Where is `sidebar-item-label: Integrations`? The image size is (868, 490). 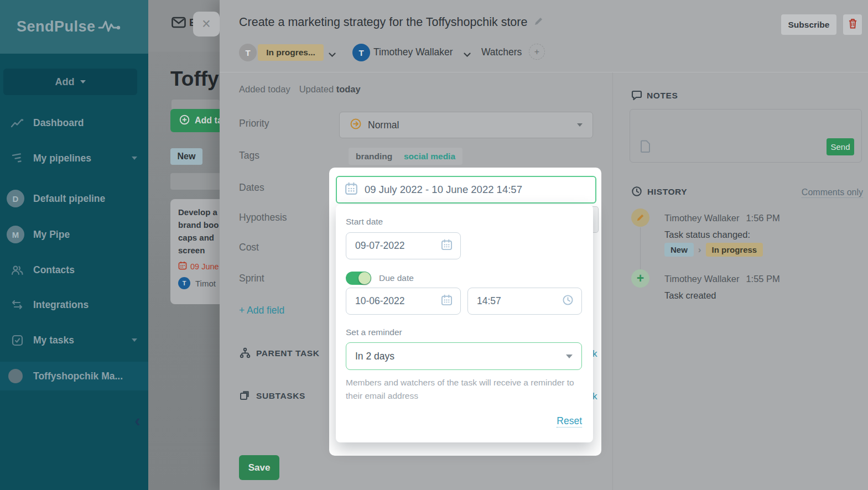
sidebar-item-label: Integrations is located at coordinates (61, 305).